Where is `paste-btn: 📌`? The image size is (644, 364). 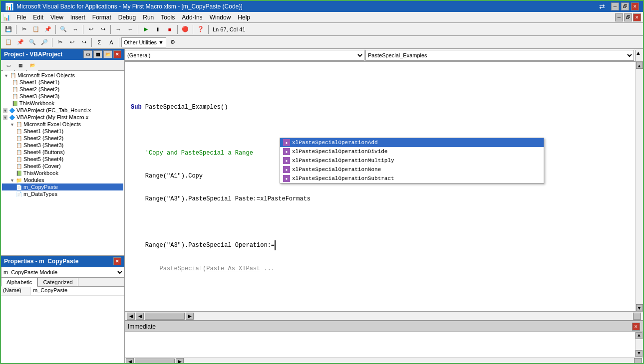
paste-btn: 📌 is located at coordinates (48, 29).